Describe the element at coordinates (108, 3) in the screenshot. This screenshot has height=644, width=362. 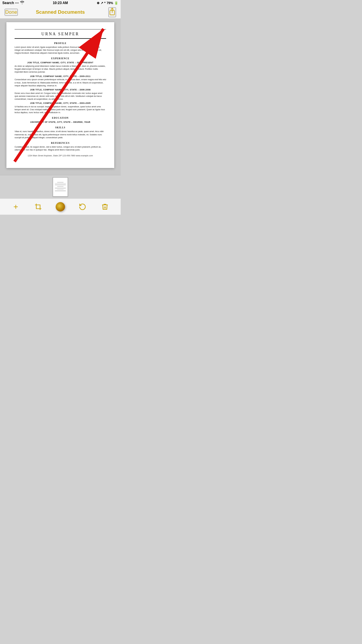
I see `status-right: ⊕ ↗ * 79% 🔋` at that location.